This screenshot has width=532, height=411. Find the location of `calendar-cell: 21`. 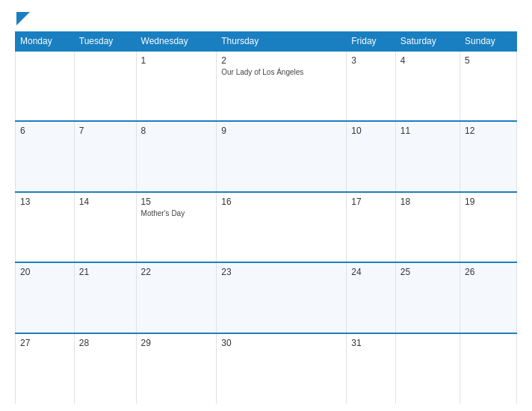

calendar-cell: 21 is located at coordinates (105, 297).